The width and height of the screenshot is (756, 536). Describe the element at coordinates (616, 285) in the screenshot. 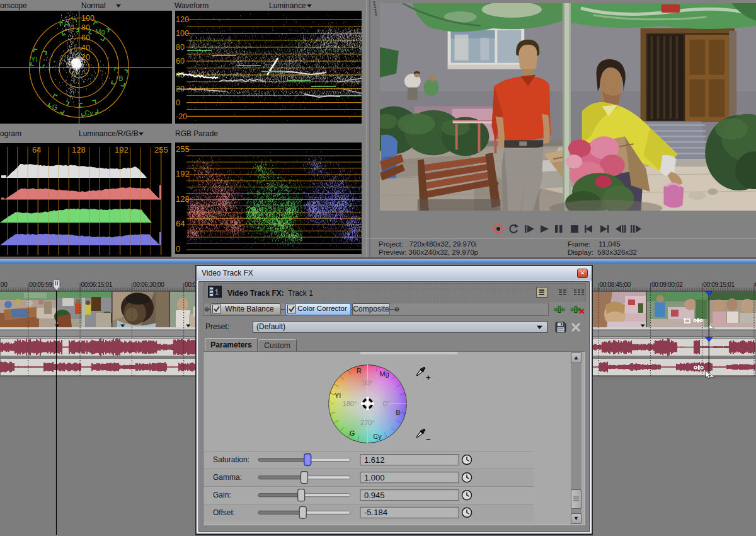

I see `svg-text: 00:08:45;00` at that location.